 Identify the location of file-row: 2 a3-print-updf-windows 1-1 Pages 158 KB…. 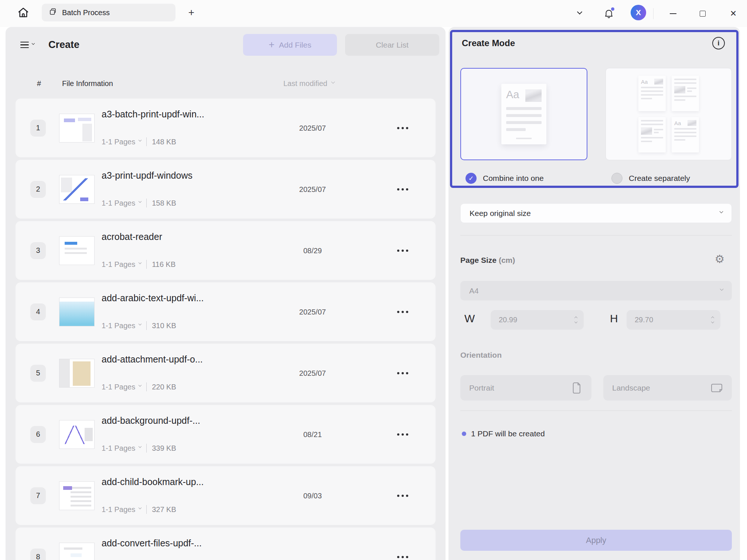
(225, 189).